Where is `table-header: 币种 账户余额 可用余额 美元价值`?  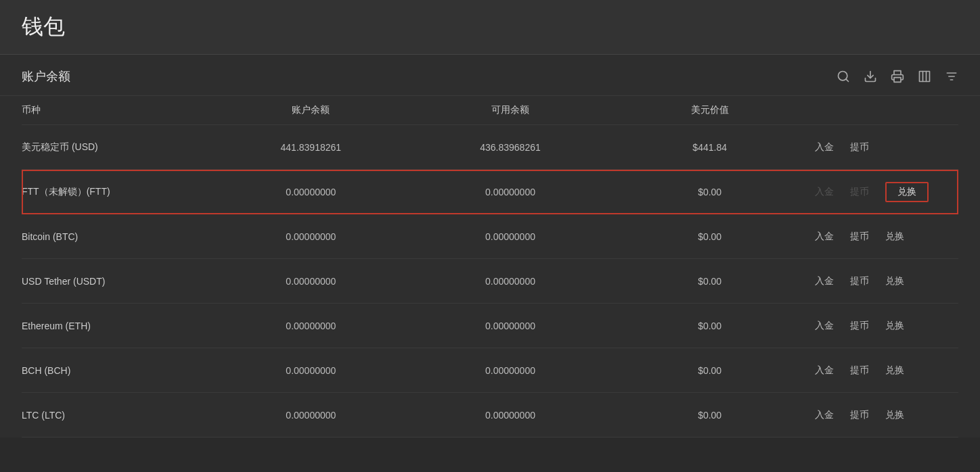 table-header: 币种 账户余额 可用余额 美元价值 is located at coordinates (490, 111).